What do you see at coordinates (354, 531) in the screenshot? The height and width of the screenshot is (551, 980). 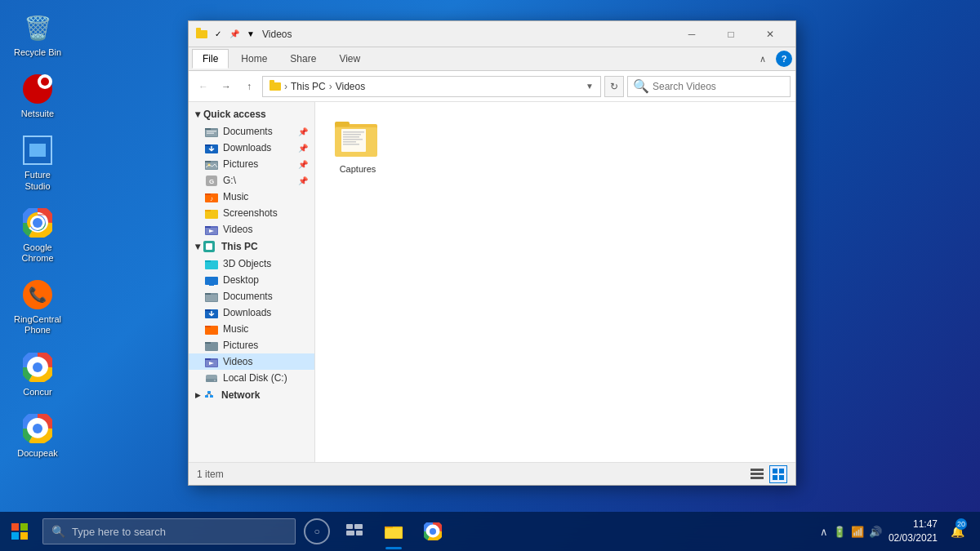 I see `taskbar-task-view` at bounding box center [354, 531].